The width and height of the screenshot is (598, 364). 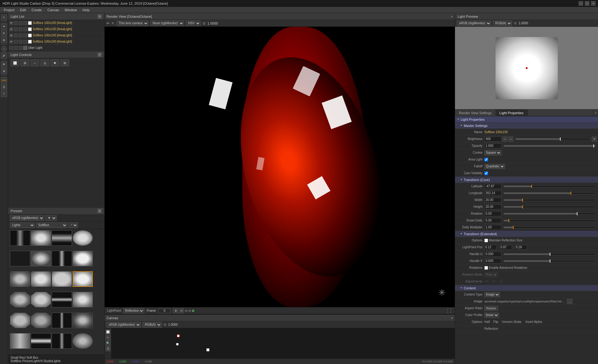 I want to click on lc-btn-6: ⊞, so click(x=65, y=63).